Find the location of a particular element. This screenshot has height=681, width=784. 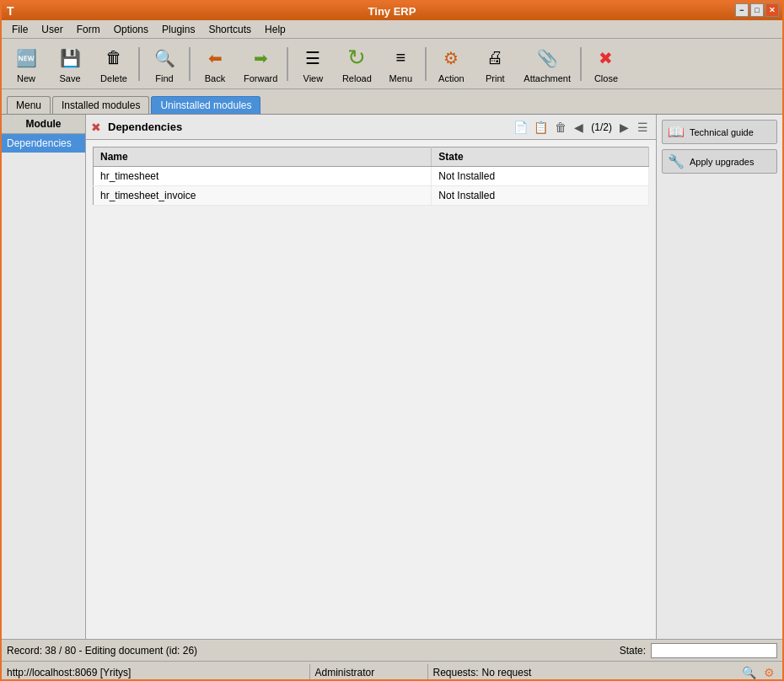

toolbar-menu-button: ≡Menu is located at coordinates (400, 64).